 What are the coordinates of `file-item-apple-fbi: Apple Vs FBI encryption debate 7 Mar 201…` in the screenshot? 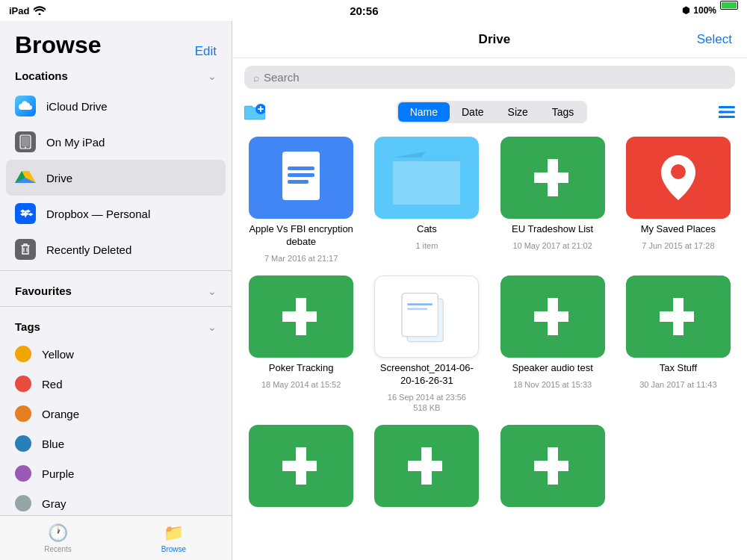 It's located at (301, 200).